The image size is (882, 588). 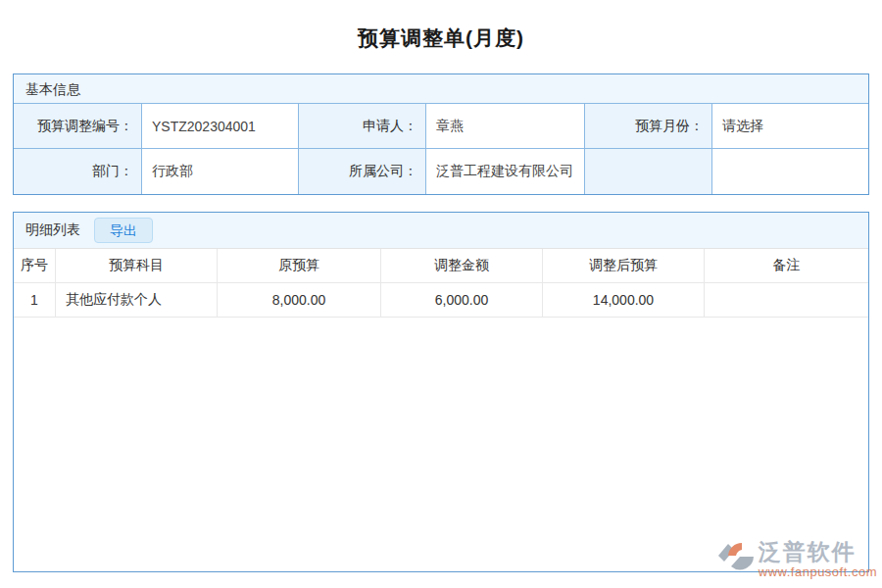 I want to click on col-header-after-budget: 调整后预算, so click(x=623, y=267).